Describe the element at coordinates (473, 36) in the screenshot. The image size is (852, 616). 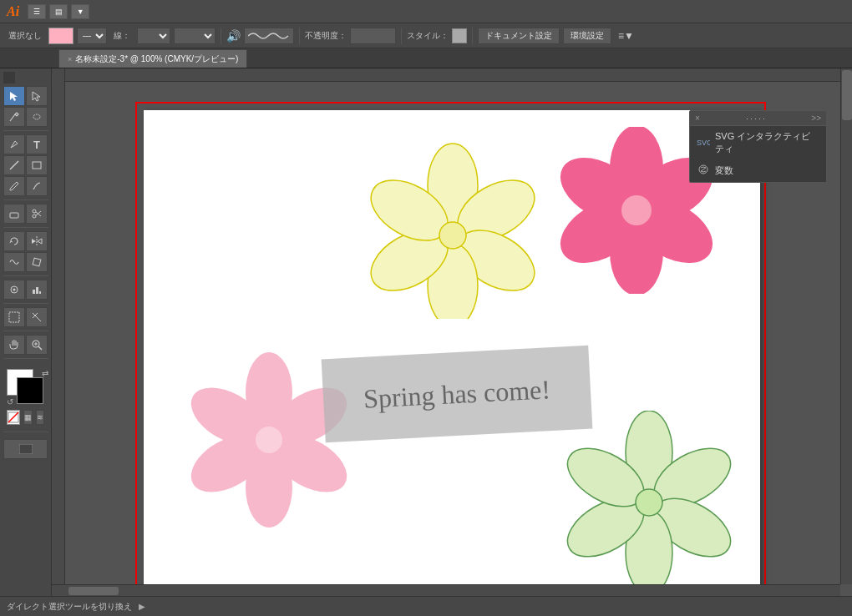
I see `sep4` at that location.